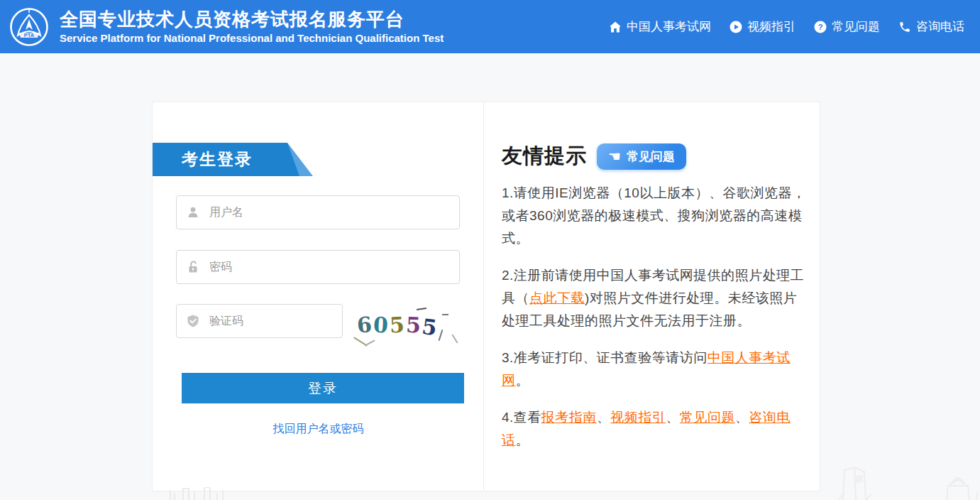 The height and width of the screenshot is (500, 980). I want to click on nav-label: 中国人事考试网, so click(668, 27).